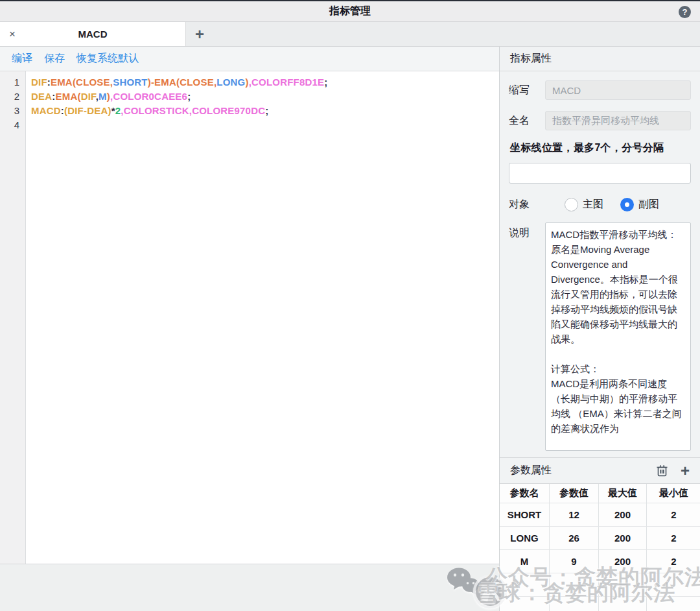 This screenshot has width=700, height=611. I want to click on param-table-header: 参数名参数值最大值最小值, so click(600, 494).